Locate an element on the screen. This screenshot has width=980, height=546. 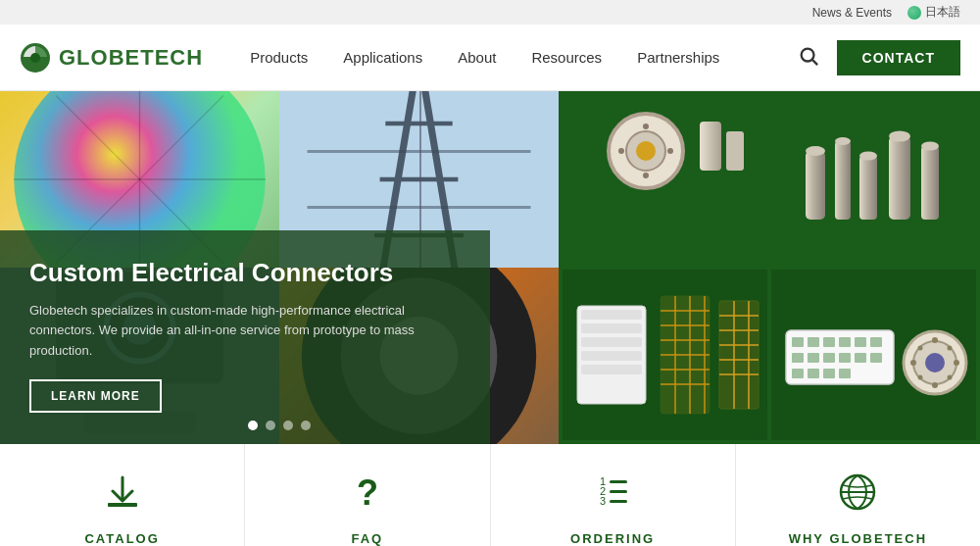
hero-title: Custom Electrical Connectors is located at coordinates (245, 273).